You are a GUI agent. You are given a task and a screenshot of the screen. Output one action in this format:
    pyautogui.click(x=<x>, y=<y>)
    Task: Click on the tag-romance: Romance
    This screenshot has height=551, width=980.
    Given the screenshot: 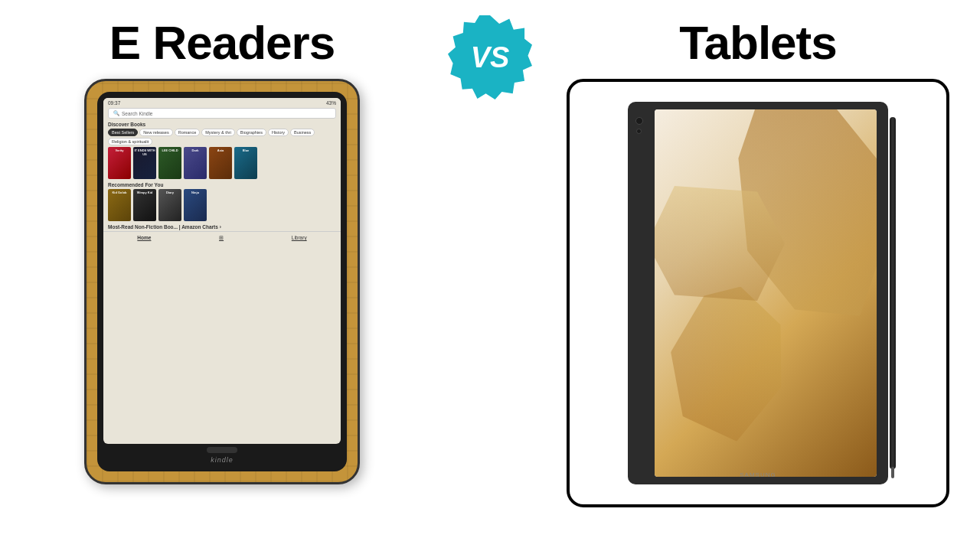 What is the action you would take?
    pyautogui.click(x=188, y=132)
    